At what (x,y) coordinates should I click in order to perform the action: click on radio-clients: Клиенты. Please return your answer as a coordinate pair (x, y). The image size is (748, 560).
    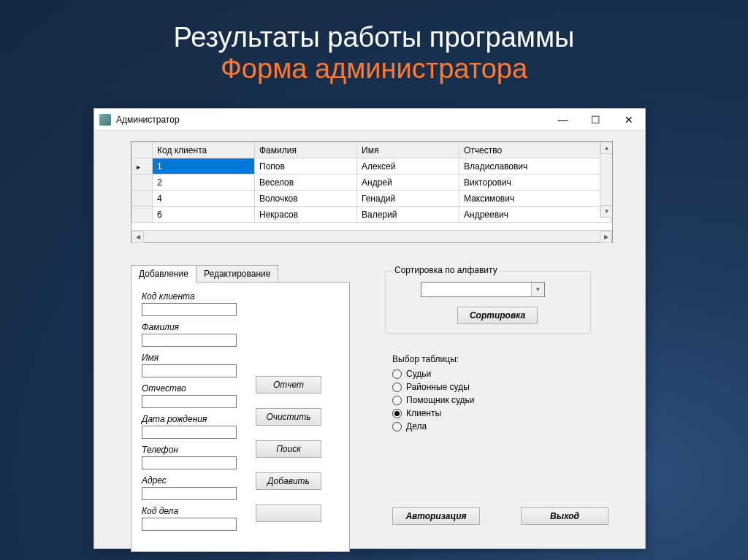
    Looking at the image, I should click on (434, 413).